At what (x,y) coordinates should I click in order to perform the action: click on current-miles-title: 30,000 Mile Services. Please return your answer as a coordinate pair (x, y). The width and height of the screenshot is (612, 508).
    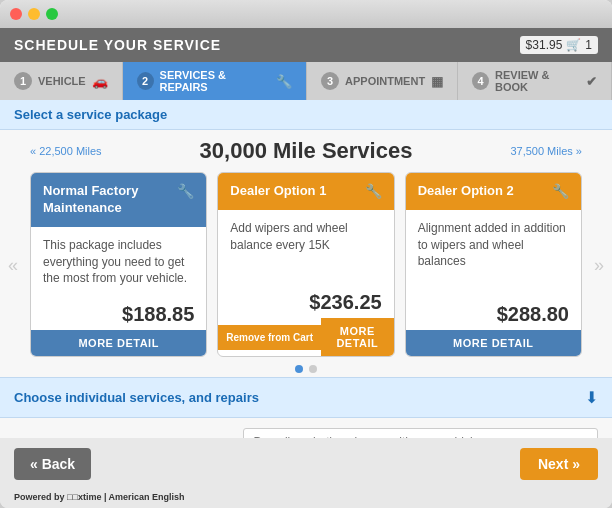
    Looking at the image, I should click on (306, 151).